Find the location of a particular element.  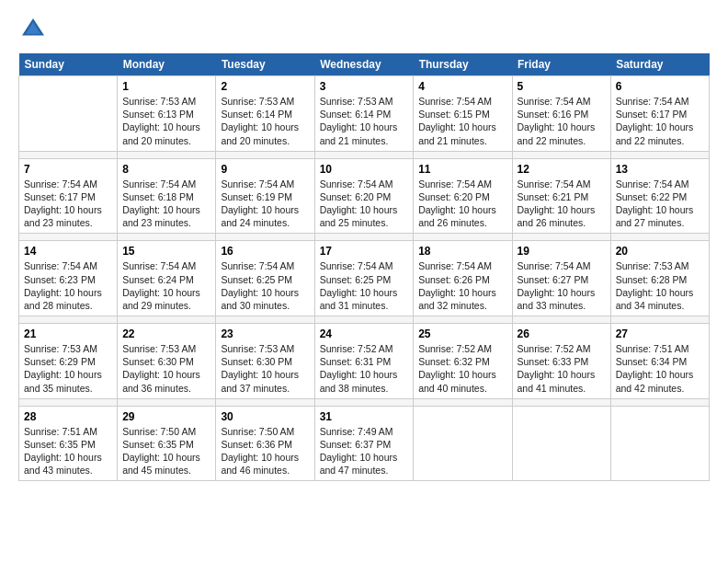

day-info: Sunrise: 7:52 AMSunset: 6:31 PMDaylight:… is located at coordinates (364, 368).